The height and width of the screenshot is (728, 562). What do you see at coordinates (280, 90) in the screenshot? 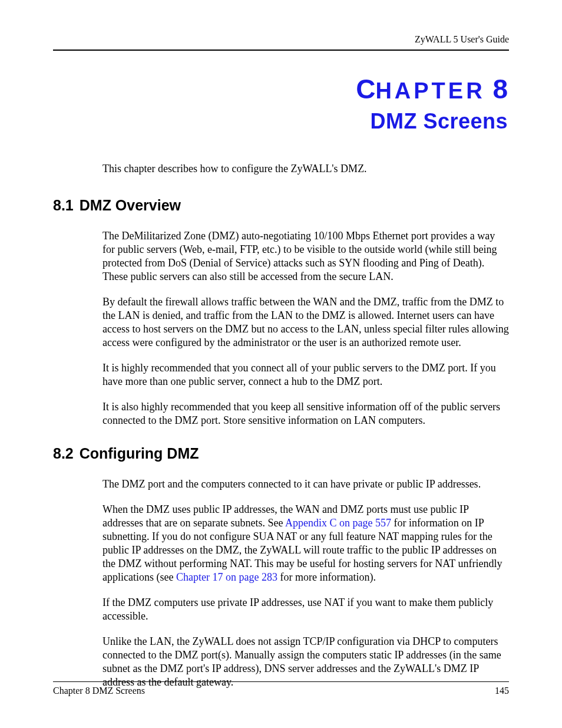
I see `chapter-label: CHAPTER 8` at bounding box center [280, 90].